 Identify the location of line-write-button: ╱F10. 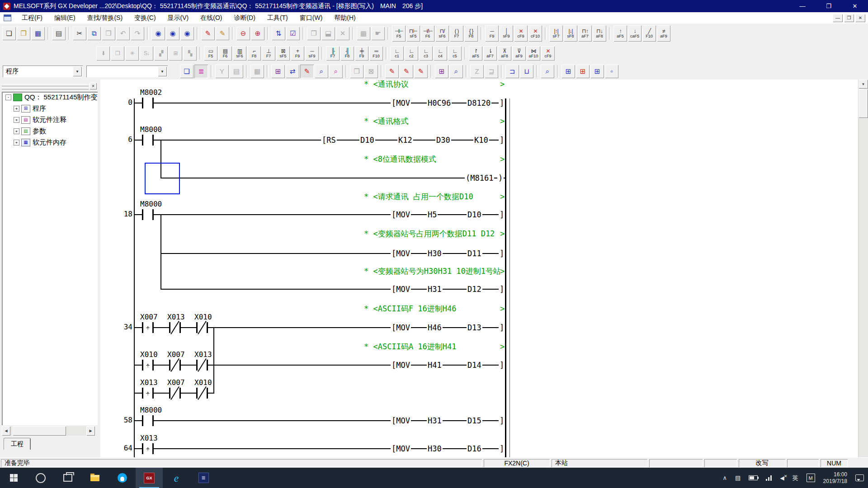
(649, 33).